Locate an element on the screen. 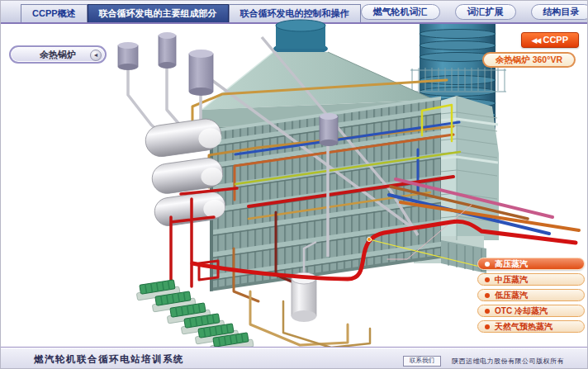 This screenshot has width=588, height=369. vr-360-button: 余热锅炉 360°VR is located at coordinates (529, 59).